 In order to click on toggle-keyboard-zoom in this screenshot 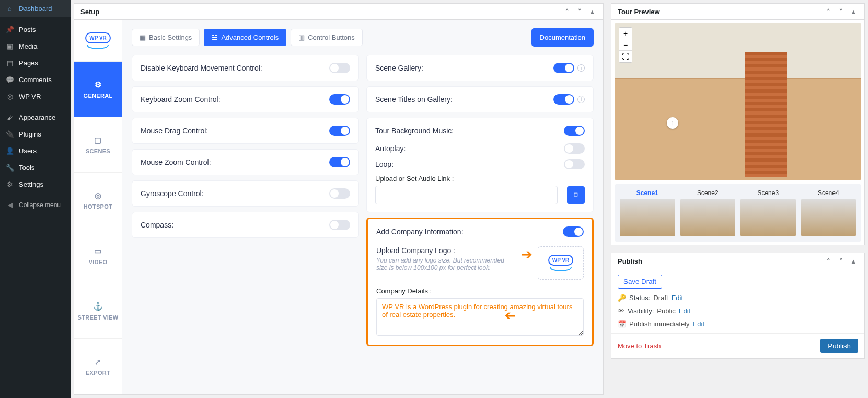, I will do `click(340, 99)`.